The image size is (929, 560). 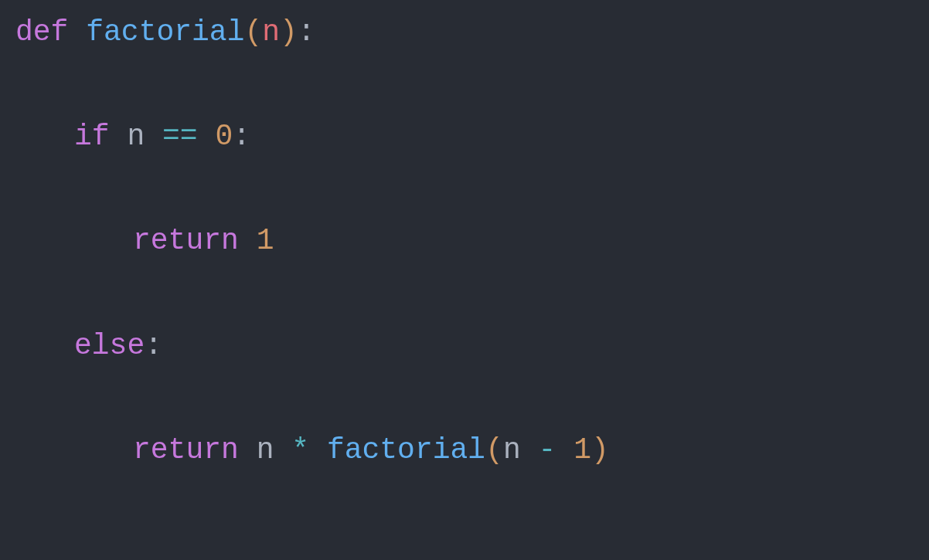 I want to click on function-call: factorial, so click(x=407, y=450).